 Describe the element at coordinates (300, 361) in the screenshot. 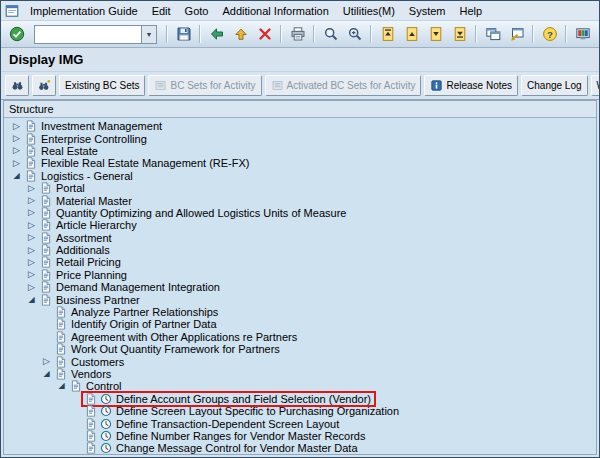

I see `tree-item-customers: ▷Customers` at that location.